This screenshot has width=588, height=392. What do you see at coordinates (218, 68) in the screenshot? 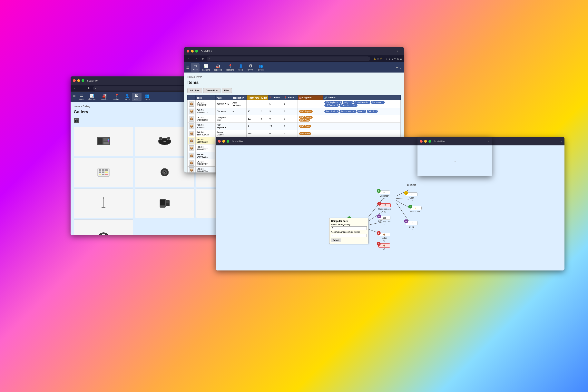
I see `items-nav-suppliers: 🏭 suppliers` at bounding box center [218, 68].